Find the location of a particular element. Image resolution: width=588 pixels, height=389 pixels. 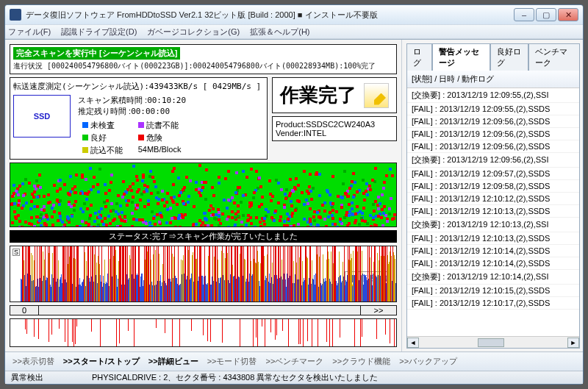

remain-value: 00:00:00 is located at coordinates (150, 112).